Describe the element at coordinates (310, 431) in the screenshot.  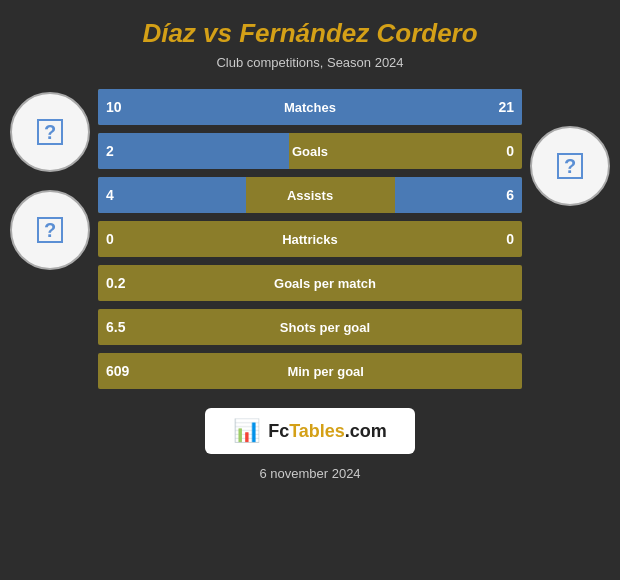
I see `logo-area: 📊 FcTables.com` at that location.